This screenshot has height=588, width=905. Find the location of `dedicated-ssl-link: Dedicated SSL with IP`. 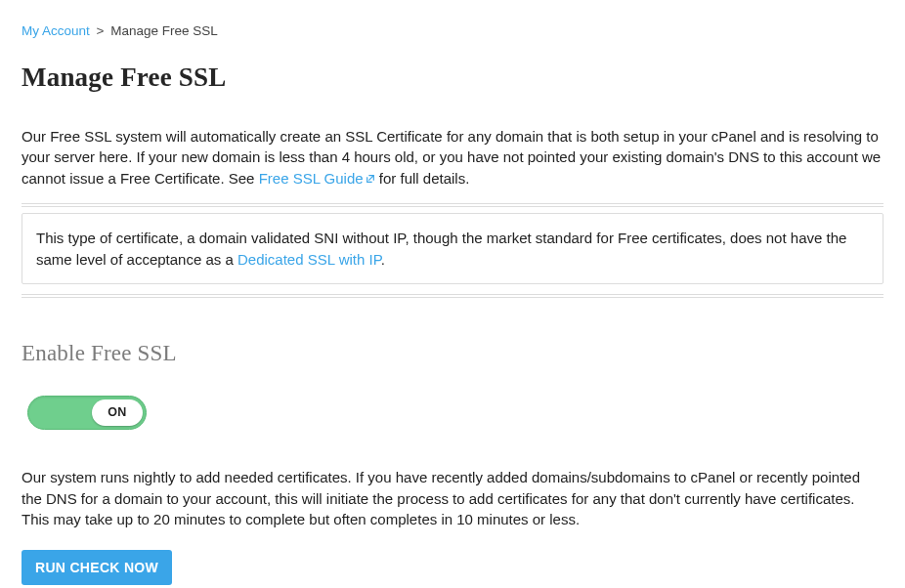

dedicated-ssl-link: Dedicated SSL with IP is located at coordinates (309, 260).